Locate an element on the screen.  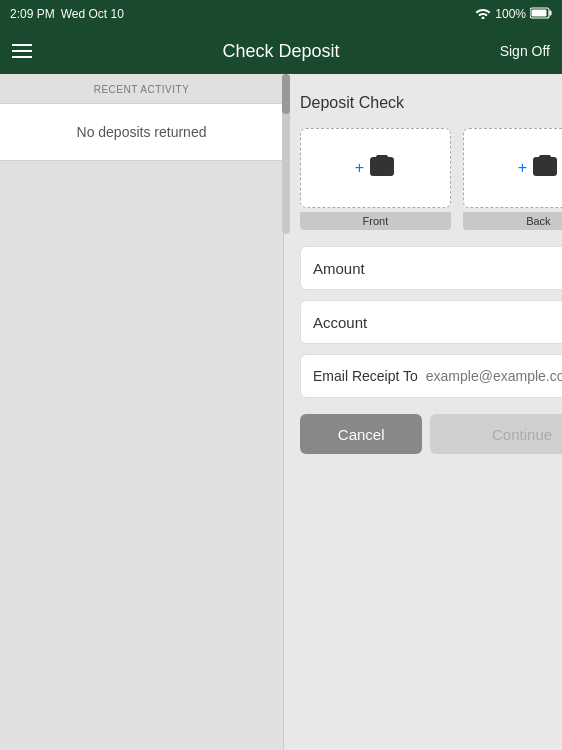
status-right: 100% is located at coordinates (514, 14).